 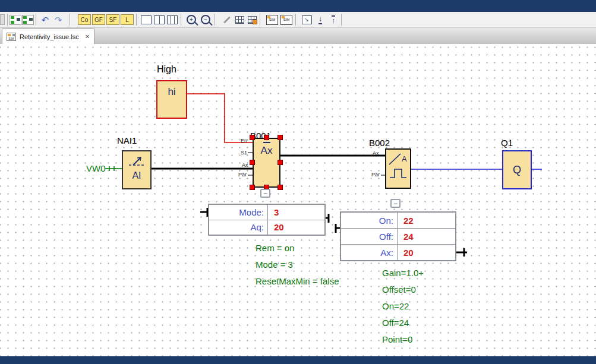 I want to click on q1-label: Q1, so click(x=507, y=143).